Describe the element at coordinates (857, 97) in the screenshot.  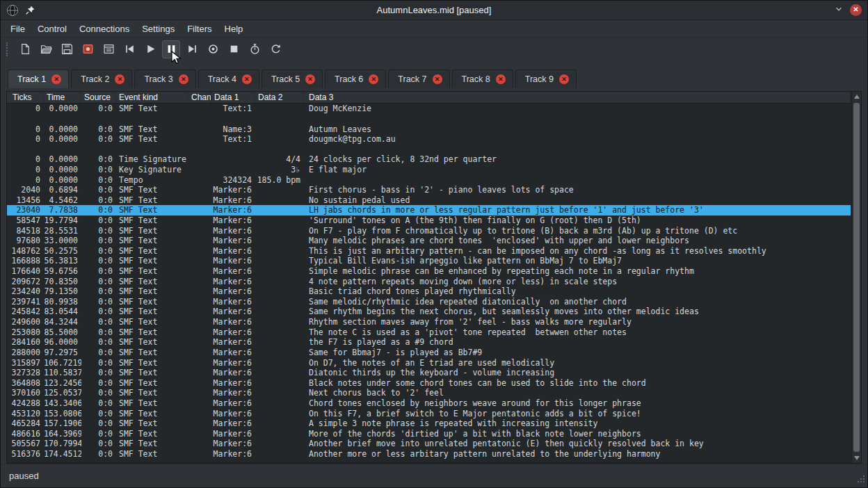
I see `scroll-up-icon` at that location.